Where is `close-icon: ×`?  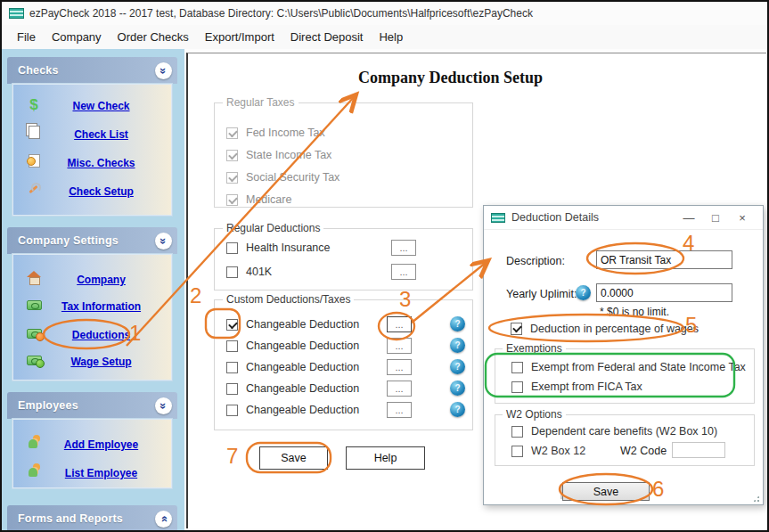 close-icon: × is located at coordinates (742, 217).